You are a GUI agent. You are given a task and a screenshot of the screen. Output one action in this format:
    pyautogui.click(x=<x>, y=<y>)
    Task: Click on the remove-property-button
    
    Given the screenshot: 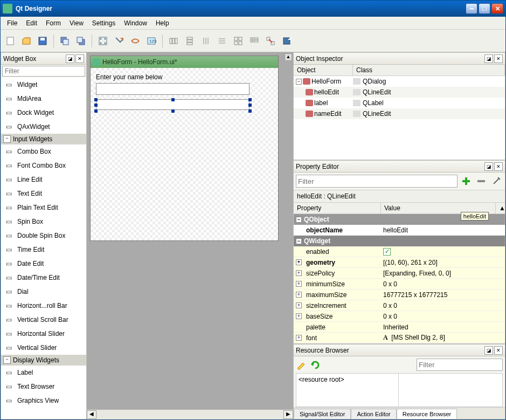 What is the action you would take?
    pyautogui.click(x=481, y=181)
    